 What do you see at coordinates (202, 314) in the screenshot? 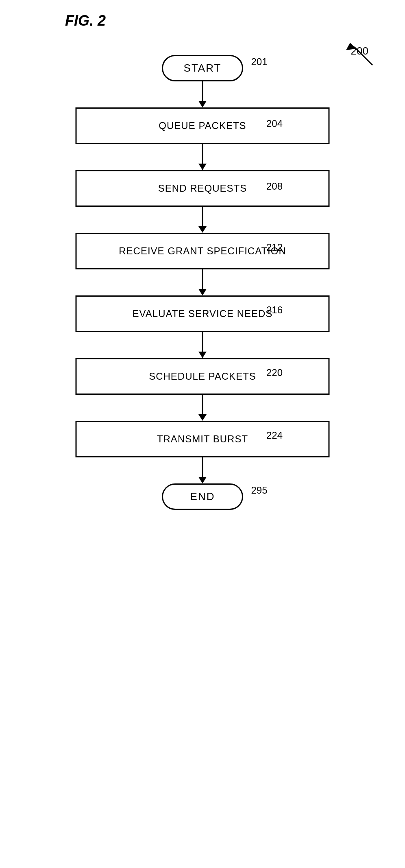
I see `evaluate-service-box: EVALUATE SERVICE NEEDS` at bounding box center [202, 314].